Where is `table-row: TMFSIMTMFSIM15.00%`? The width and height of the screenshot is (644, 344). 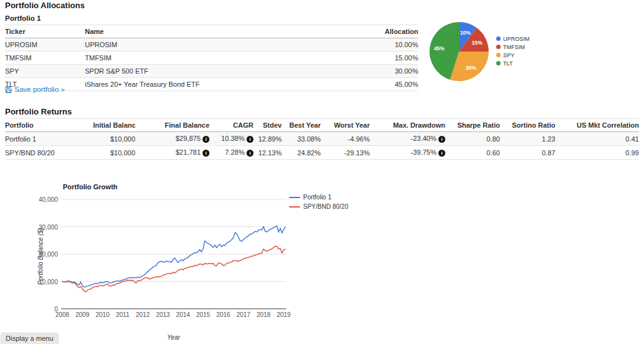
table-row: TMFSIMTMFSIM15.00% is located at coordinates (211, 58).